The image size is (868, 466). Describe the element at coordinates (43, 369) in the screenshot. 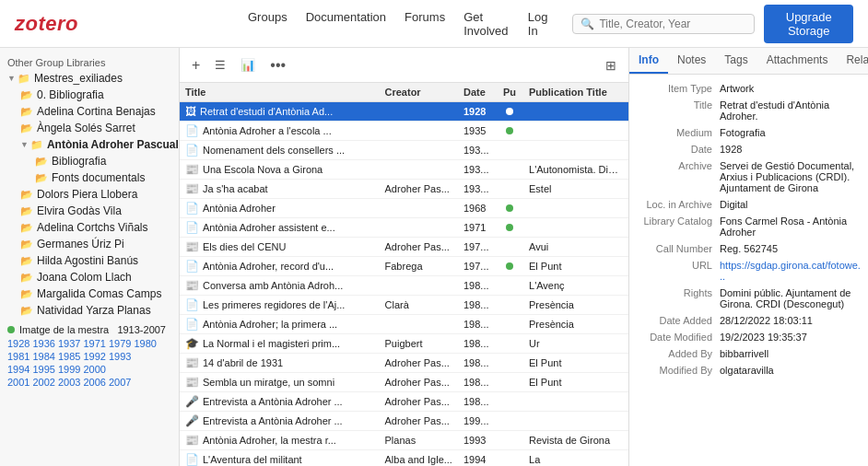

I see `year-1995: 1995` at that location.